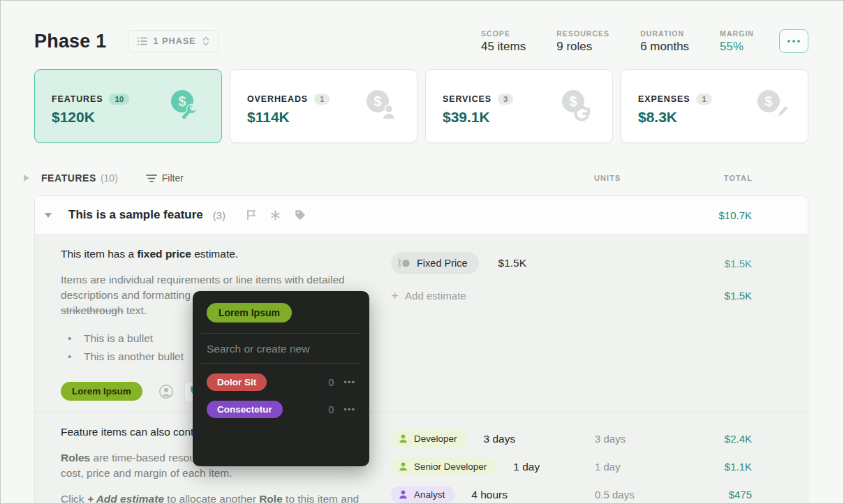  Describe the element at coordinates (300, 215) in the screenshot. I see `tag-icon` at that location.